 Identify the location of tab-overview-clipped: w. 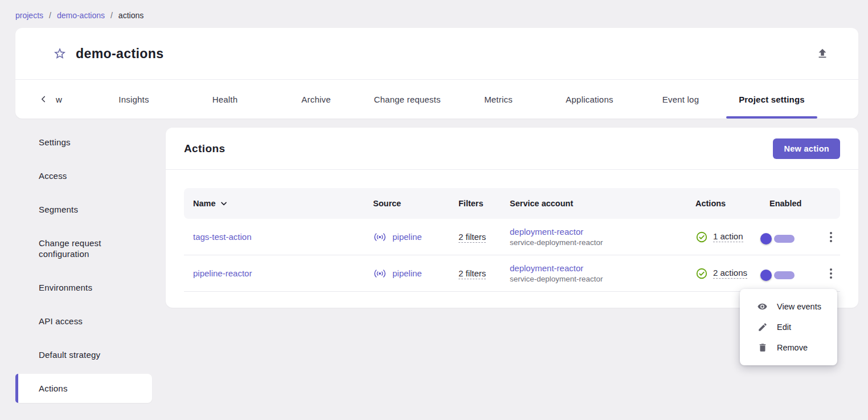
(59, 99).